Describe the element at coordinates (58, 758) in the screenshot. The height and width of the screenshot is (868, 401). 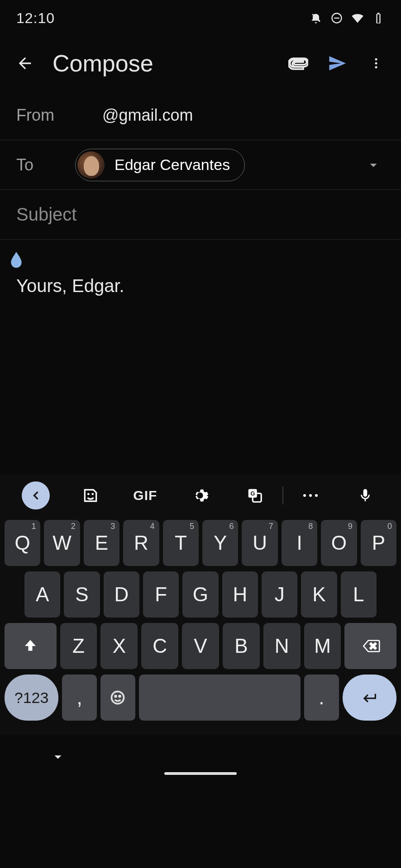
I see `hide-keyboard-button` at that location.